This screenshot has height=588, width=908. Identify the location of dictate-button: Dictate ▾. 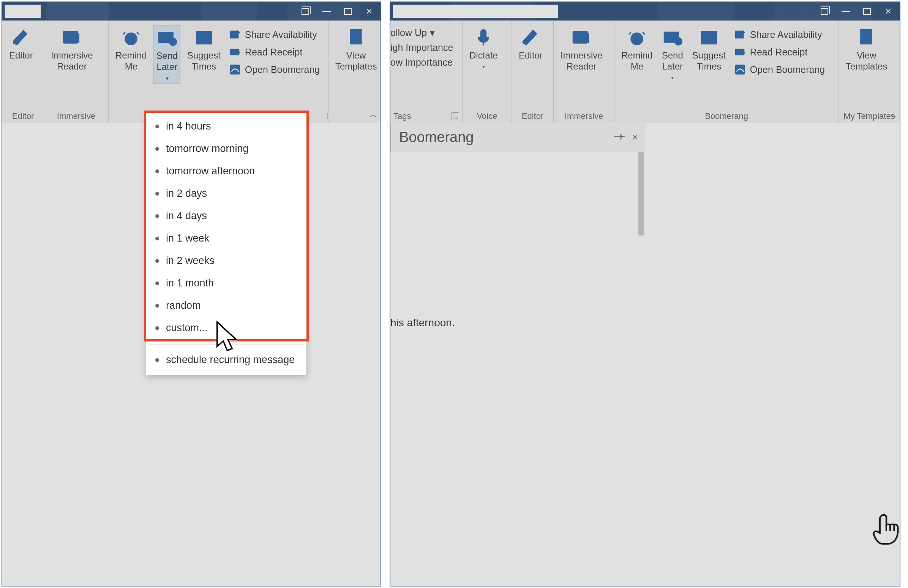
(484, 48).